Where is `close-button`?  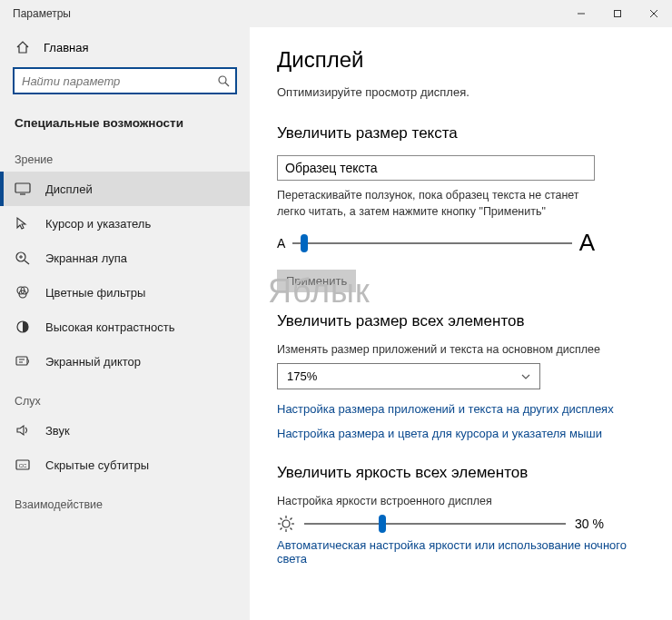
close-button is located at coordinates (654, 14).